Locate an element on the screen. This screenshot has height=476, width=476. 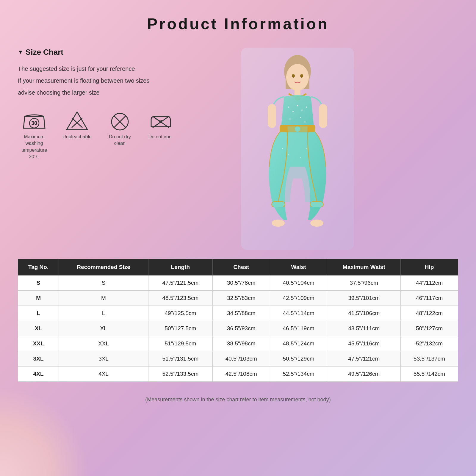
table-row: SS47.5"/121.5cm30.5"/78cm40.5"/104cm37.5… is located at coordinates (238, 283).